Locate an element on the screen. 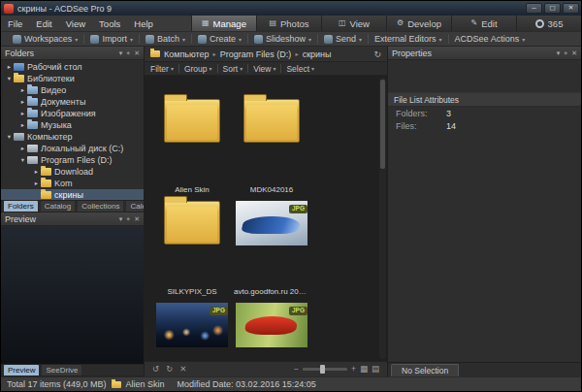 This screenshot has height=392, width=582. sort-dropdown: Sort ▾ is located at coordinates (233, 69).